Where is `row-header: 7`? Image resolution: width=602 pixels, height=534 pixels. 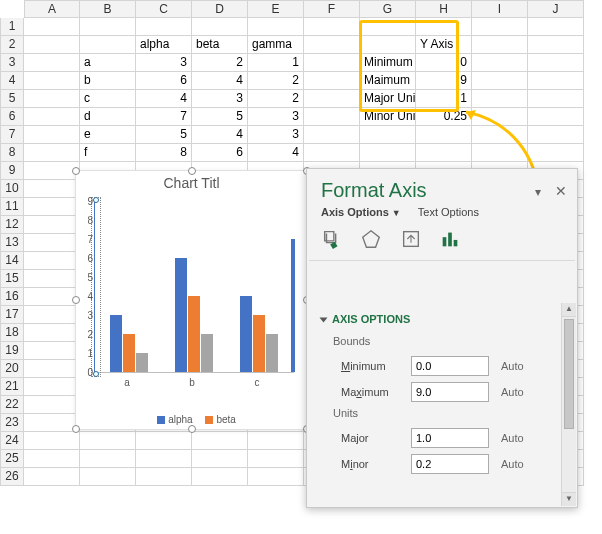
row-header: 7 is located at coordinates (12, 135).